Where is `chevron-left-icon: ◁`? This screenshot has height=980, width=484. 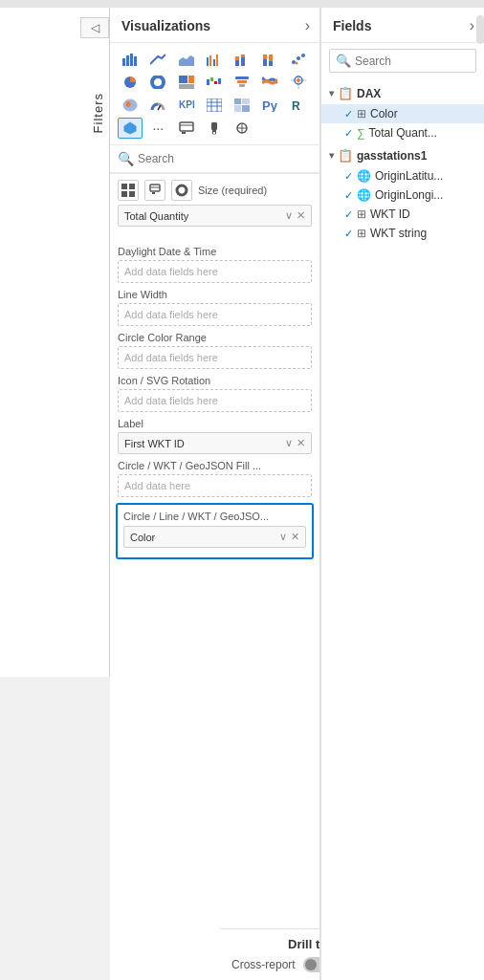 chevron-left-icon: ◁ is located at coordinates (96, 28).